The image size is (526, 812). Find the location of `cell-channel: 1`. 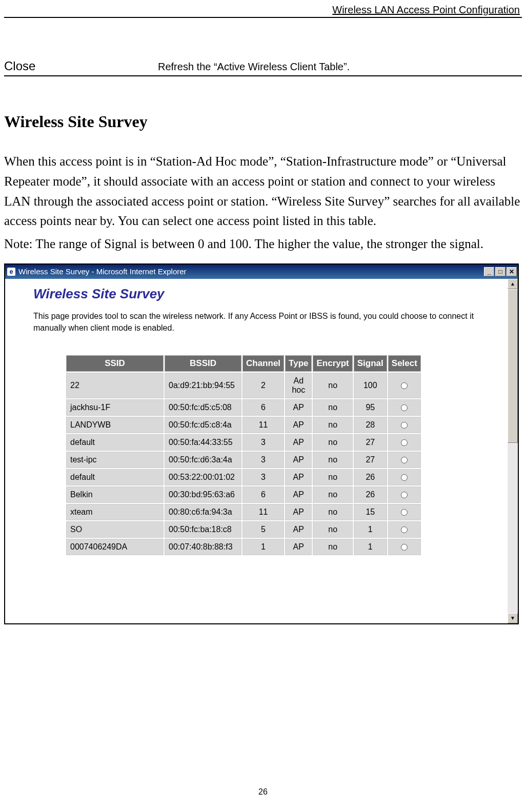

cell-channel: 1 is located at coordinates (264, 547).